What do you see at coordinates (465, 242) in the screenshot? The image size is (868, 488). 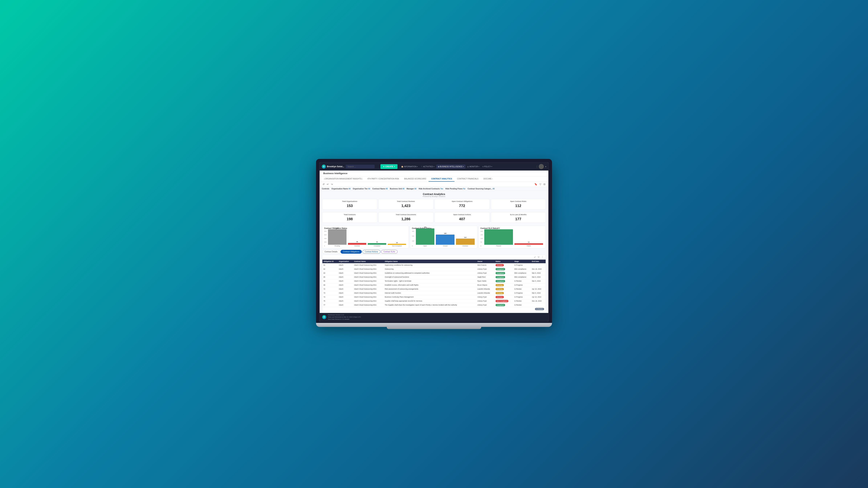 I see `bar-overdue-action: 112 Overdue` at bounding box center [465, 242].